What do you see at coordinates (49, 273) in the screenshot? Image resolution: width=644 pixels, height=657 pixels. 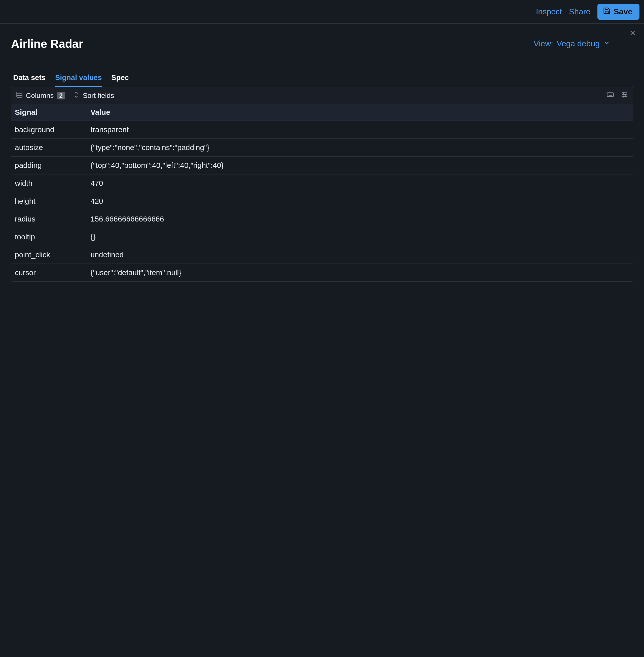 I see `signal-name-cell: cursor` at bounding box center [49, 273].